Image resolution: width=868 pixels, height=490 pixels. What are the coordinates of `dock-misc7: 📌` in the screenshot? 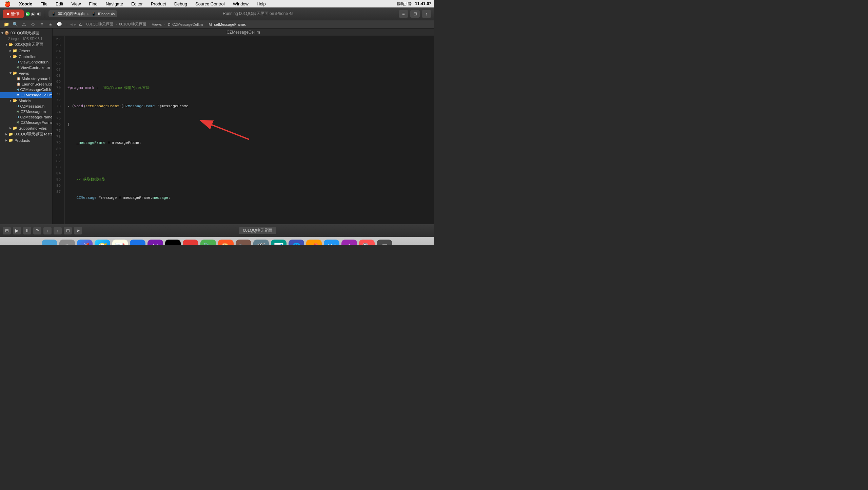 It's located at (314, 242).